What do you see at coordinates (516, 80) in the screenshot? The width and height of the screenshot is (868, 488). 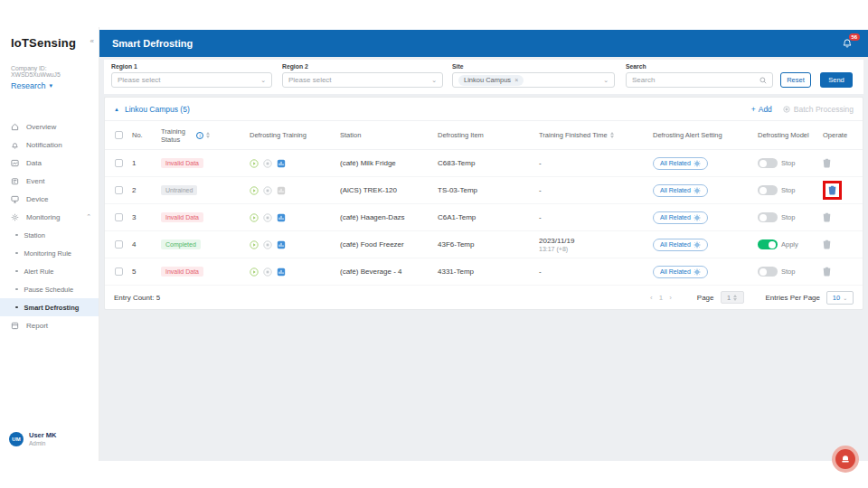 I see `remove-tag-icon: ×` at bounding box center [516, 80].